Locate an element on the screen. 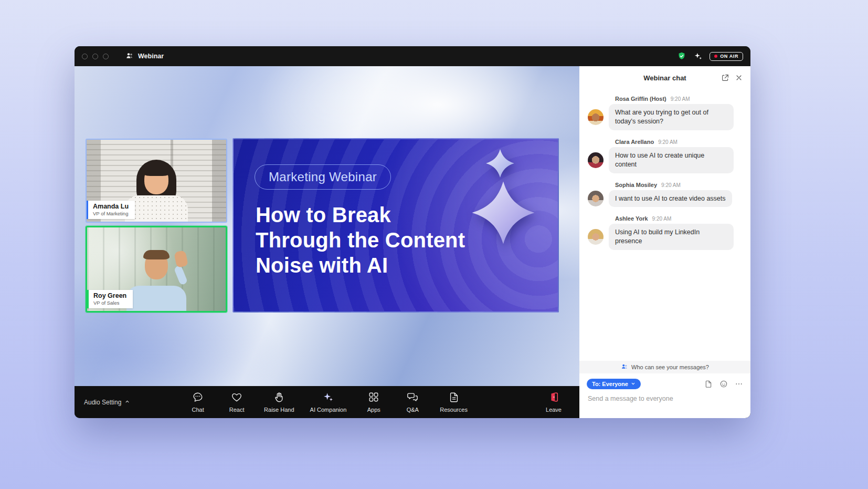 This screenshot has width=868, height=489. participant-role: VP of Marketing is located at coordinates (111, 213).